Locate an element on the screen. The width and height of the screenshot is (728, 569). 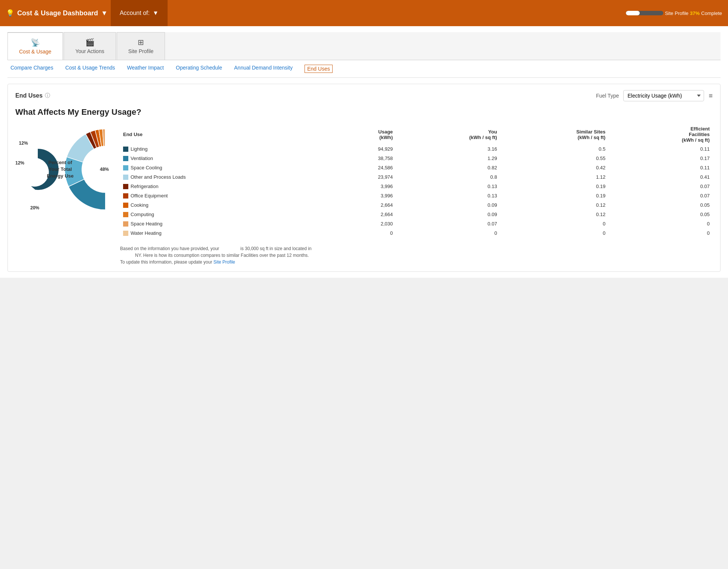
card-title: End Uses is located at coordinates (29, 96).